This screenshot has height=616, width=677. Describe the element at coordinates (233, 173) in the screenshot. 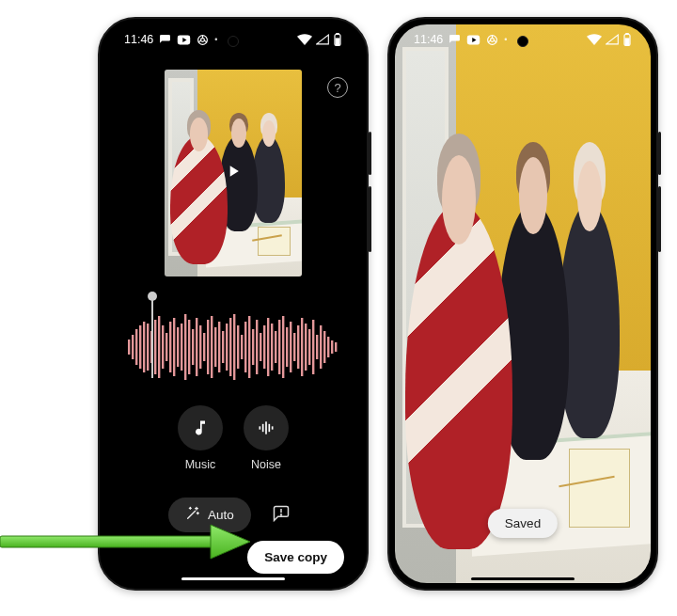

I see `play-icon` at that location.